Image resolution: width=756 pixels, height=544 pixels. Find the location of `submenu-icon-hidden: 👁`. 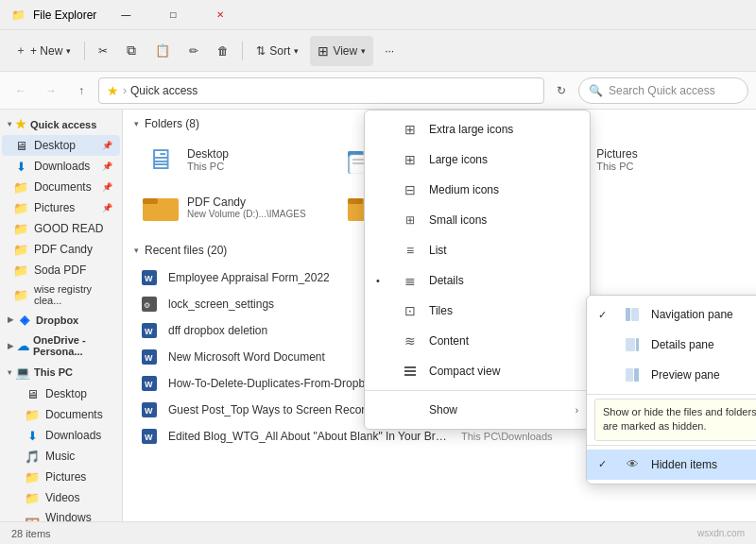

submenu-icon-hidden: 👁 is located at coordinates (632, 465).